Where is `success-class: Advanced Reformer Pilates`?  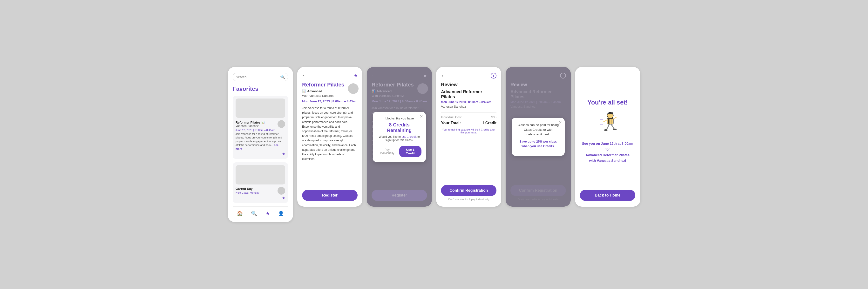 success-class: Advanced Reformer Pilates is located at coordinates (608, 155).